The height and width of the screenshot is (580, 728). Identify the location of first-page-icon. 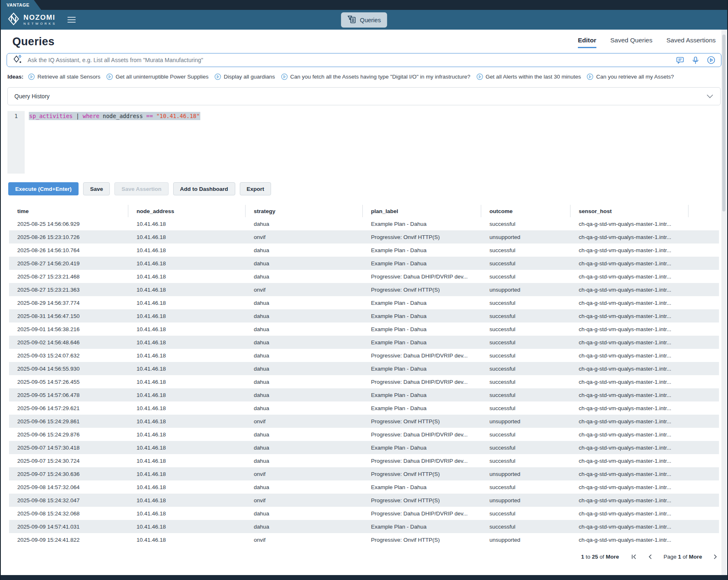
(634, 557).